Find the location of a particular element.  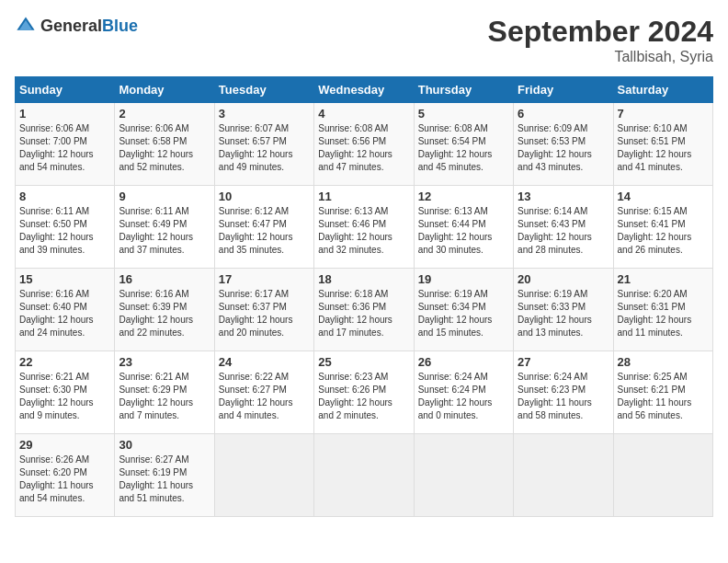

day-number: 10 is located at coordinates (265, 197).